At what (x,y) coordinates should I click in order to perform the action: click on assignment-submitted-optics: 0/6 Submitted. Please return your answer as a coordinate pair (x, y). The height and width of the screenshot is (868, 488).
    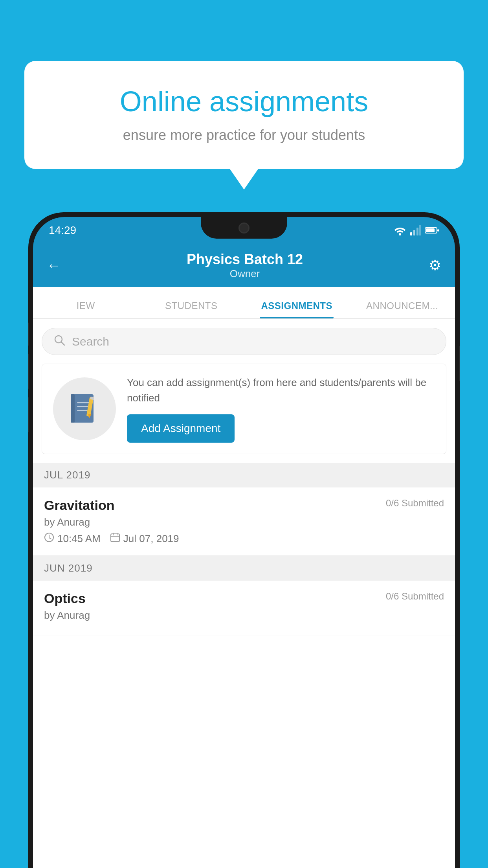
    Looking at the image, I should click on (415, 596).